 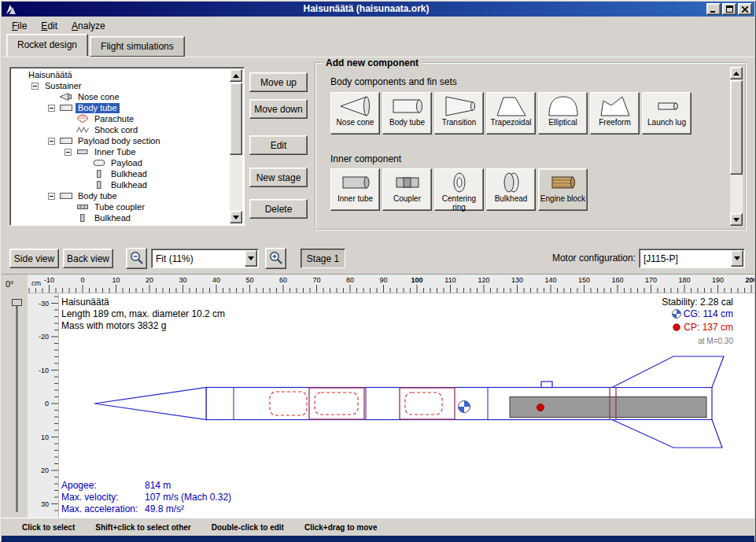 I want to click on stage-1-toggle: Stage 1, so click(x=323, y=258).